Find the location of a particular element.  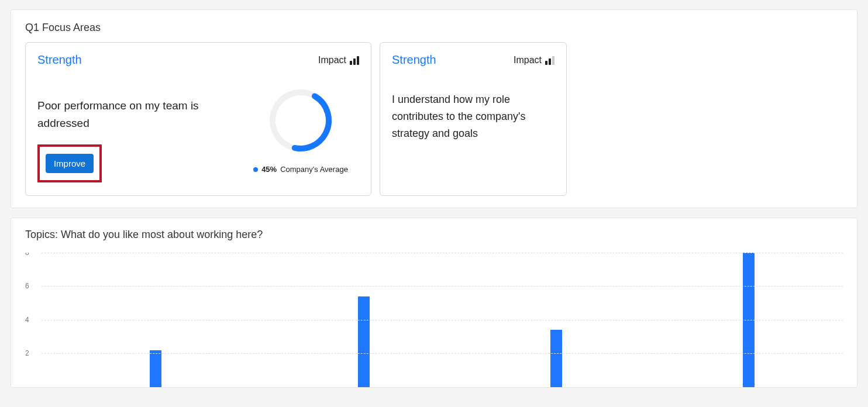

focus-card: Strength Impact I understand how my role… is located at coordinates (473, 119).